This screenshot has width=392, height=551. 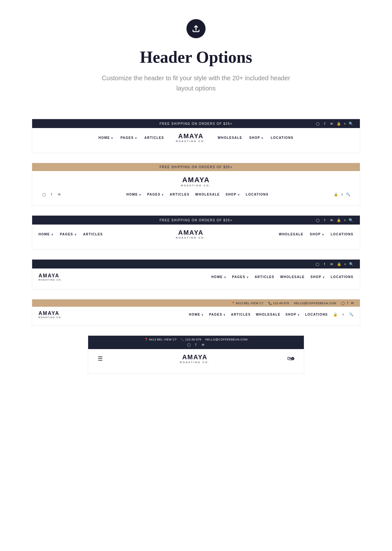 What do you see at coordinates (154, 138) in the screenshot?
I see `nav-articles-1: ARTICLES` at bounding box center [154, 138].